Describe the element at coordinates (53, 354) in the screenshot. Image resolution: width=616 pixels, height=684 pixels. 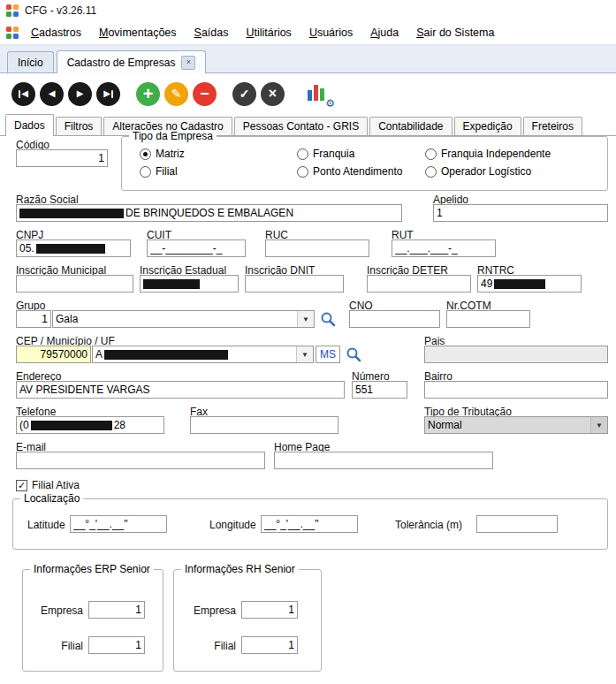
I see `cep-field` at that location.